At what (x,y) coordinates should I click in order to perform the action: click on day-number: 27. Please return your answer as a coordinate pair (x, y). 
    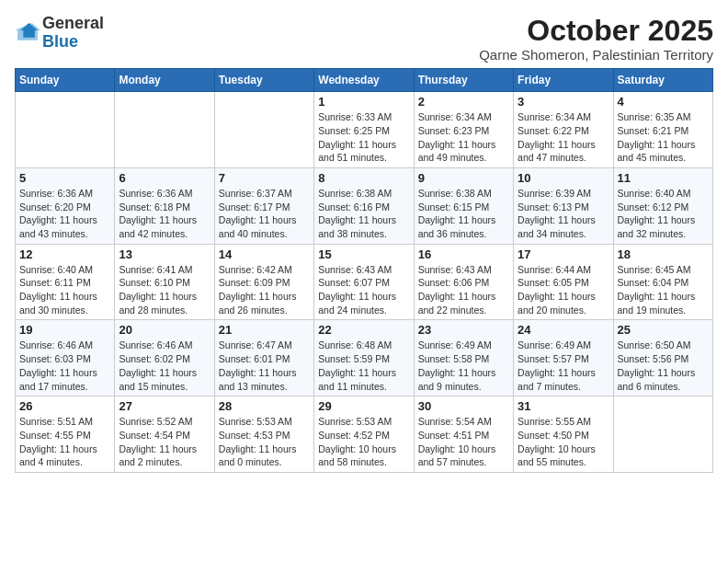
    Looking at the image, I should click on (164, 407).